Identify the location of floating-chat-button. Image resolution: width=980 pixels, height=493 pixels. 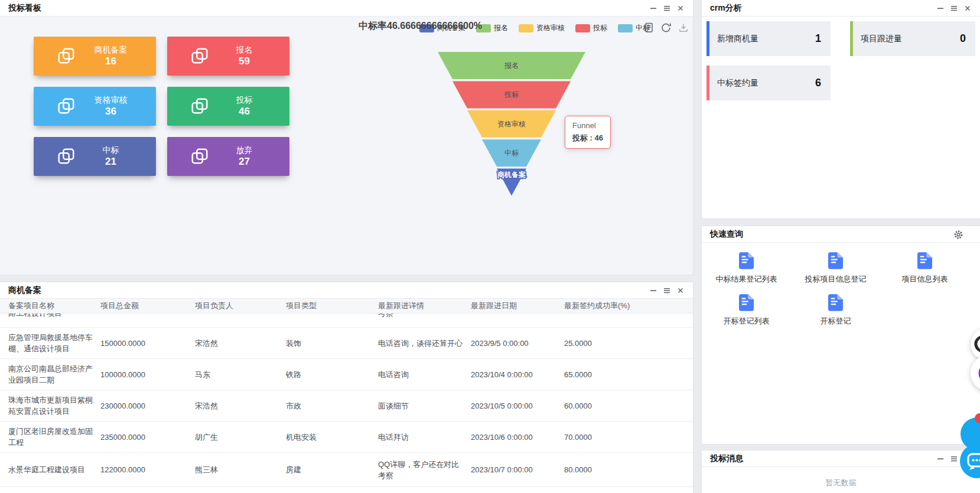
(970, 461).